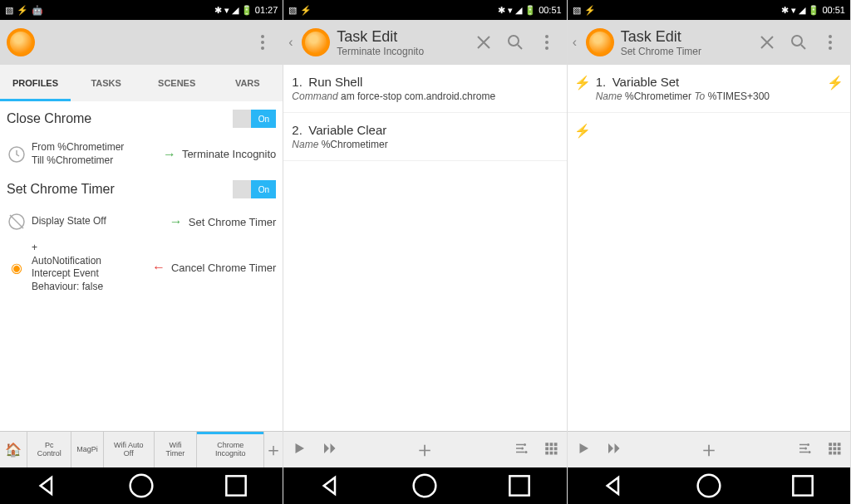  What do you see at coordinates (231, 450) in the screenshot?
I see `project-tab: Chrome Incognito` at bounding box center [231, 450].